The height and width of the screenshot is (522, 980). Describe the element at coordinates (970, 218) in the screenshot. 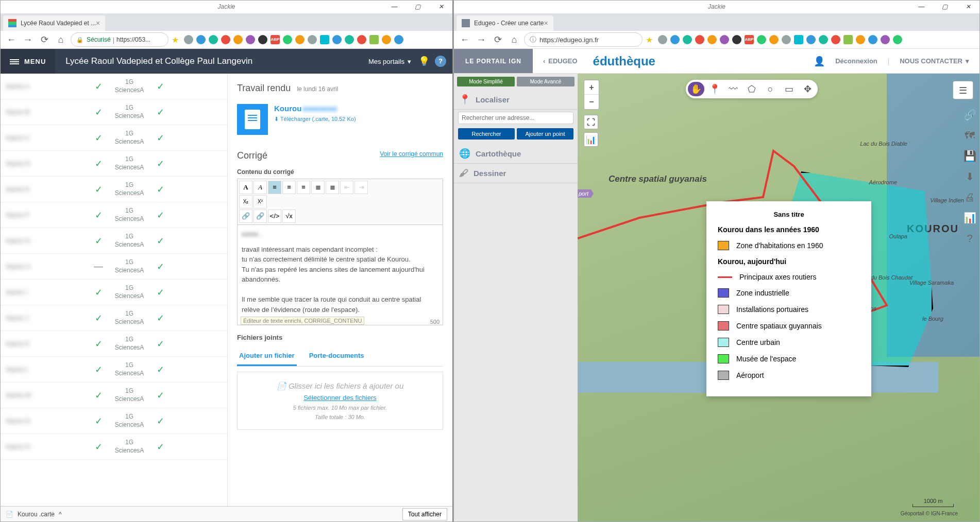

I see `chart-tool: 📊` at that location.